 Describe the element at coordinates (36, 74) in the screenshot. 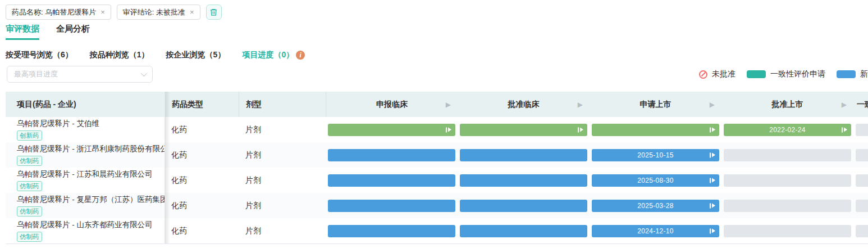

I see `select-placeholder: 最高项目进度` at that location.